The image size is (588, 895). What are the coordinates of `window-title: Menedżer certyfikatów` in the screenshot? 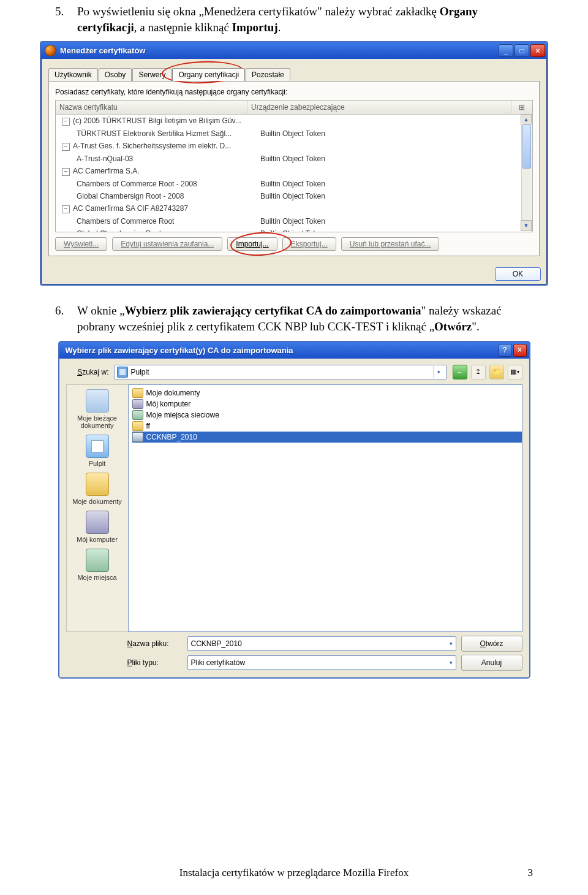 It's located at (279, 50).